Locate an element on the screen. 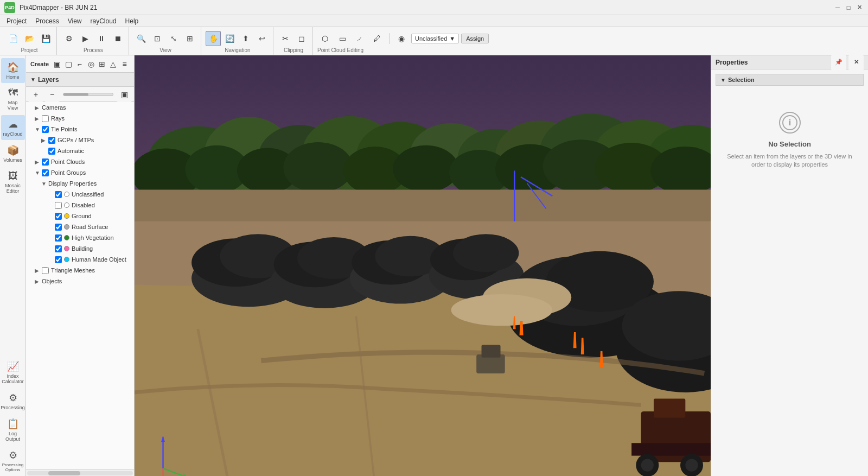 The image size is (868, 476). menu-process: Process is located at coordinates (47, 21).